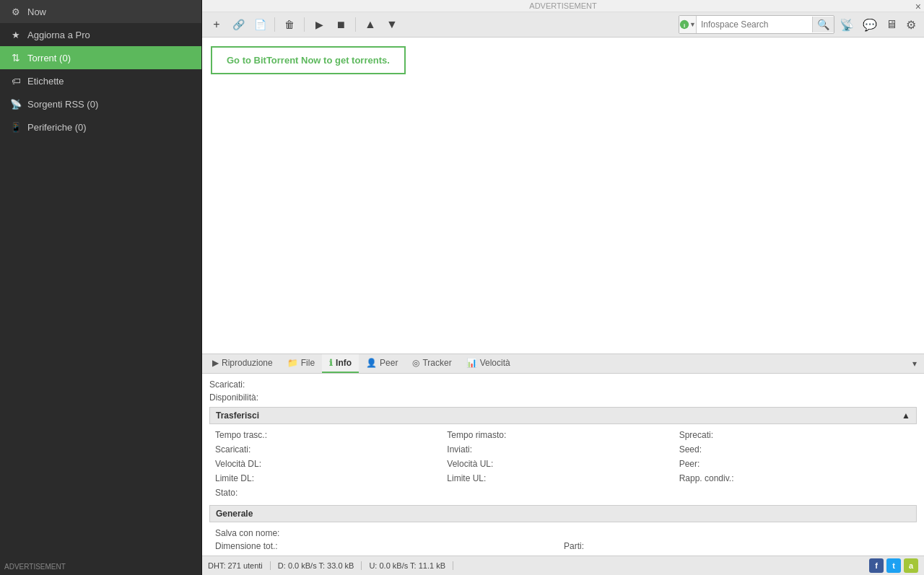 The width and height of the screenshot is (924, 575). What do you see at coordinates (563, 416) in the screenshot?
I see `trasferisci-header: Trasferisci ▲` at bounding box center [563, 416].